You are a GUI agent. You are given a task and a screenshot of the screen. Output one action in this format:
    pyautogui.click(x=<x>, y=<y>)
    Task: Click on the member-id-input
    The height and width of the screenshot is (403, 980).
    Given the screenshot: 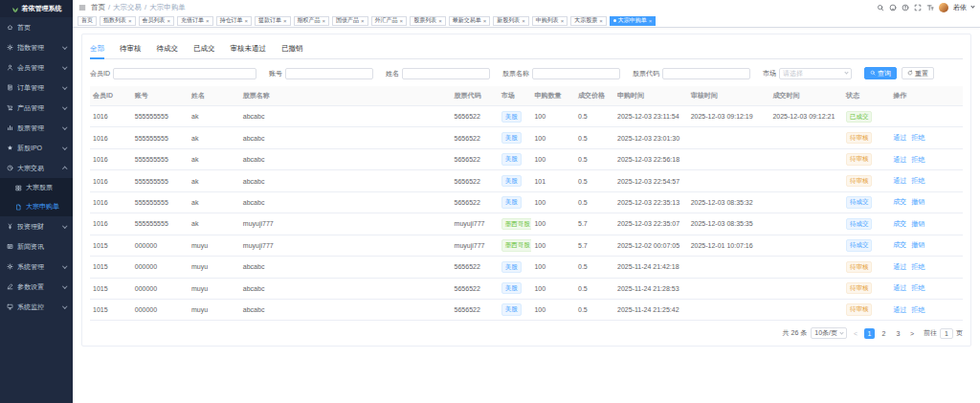 What is the action you would take?
    pyautogui.click(x=185, y=74)
    